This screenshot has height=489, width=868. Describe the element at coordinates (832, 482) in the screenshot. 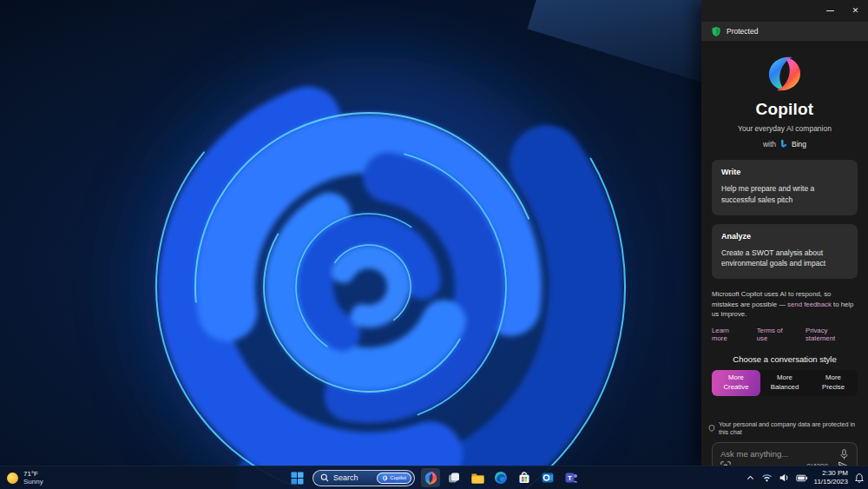

I see `clock-date: 11/15/2023` at that location.